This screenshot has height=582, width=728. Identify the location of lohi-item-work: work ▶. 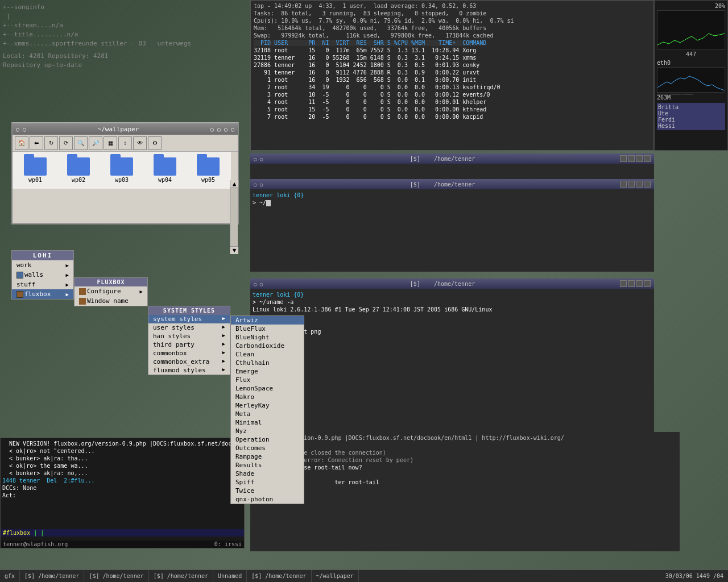
(43, 265).